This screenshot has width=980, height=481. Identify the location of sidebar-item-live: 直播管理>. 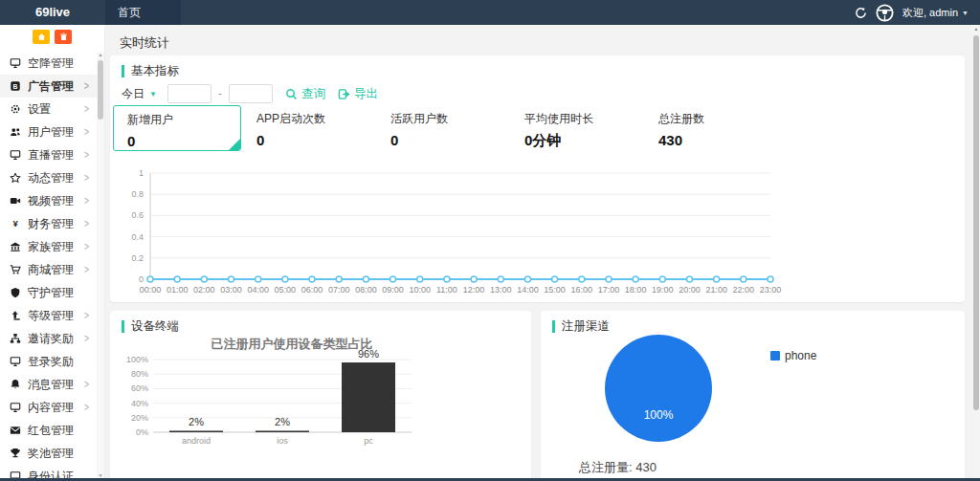
(48, 155).